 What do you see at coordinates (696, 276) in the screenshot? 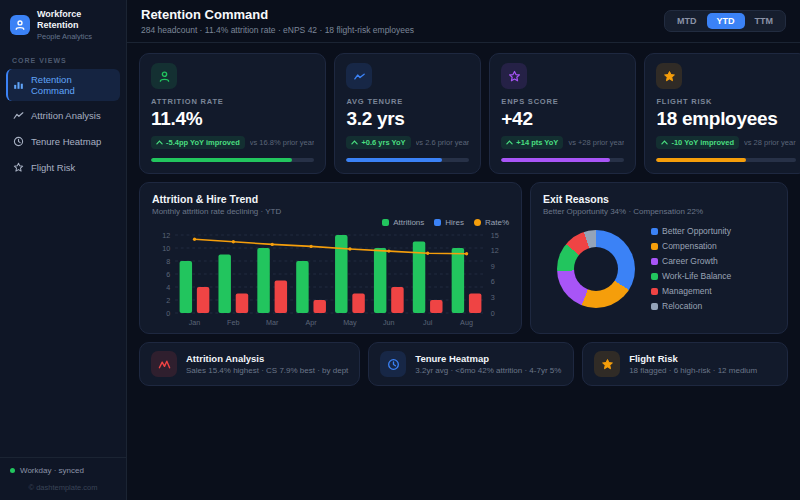
I see `legend-label: Work-Life Balance` at bounding box center [696, 276].